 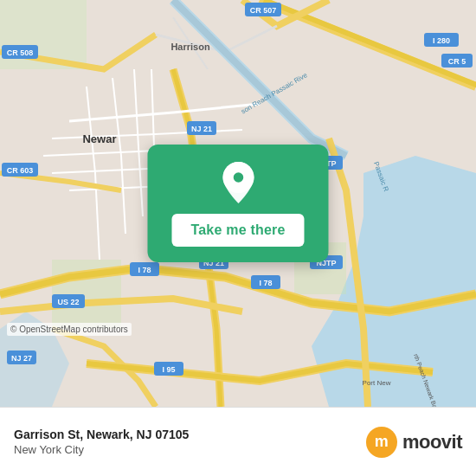 I want to click on svg-text: CR 5, so click(x=457, y=61).